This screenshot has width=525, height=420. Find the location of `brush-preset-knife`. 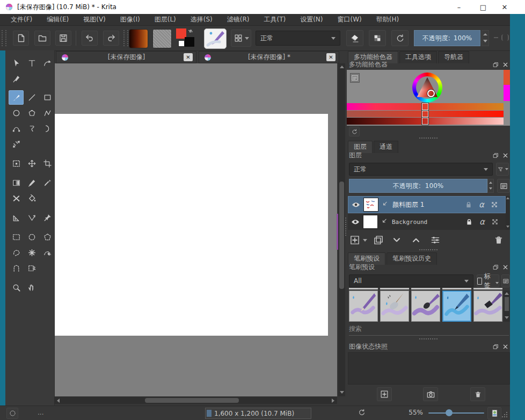

brush-preset-knife is located at coordinates (395, 306).